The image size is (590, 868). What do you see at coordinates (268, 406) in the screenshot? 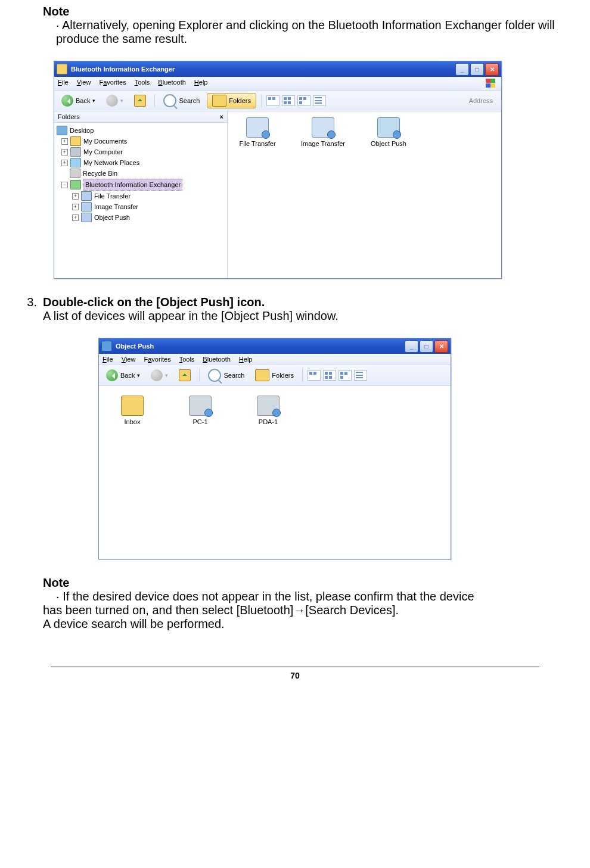
I see `device-icon` at bounding box center [268, 406].